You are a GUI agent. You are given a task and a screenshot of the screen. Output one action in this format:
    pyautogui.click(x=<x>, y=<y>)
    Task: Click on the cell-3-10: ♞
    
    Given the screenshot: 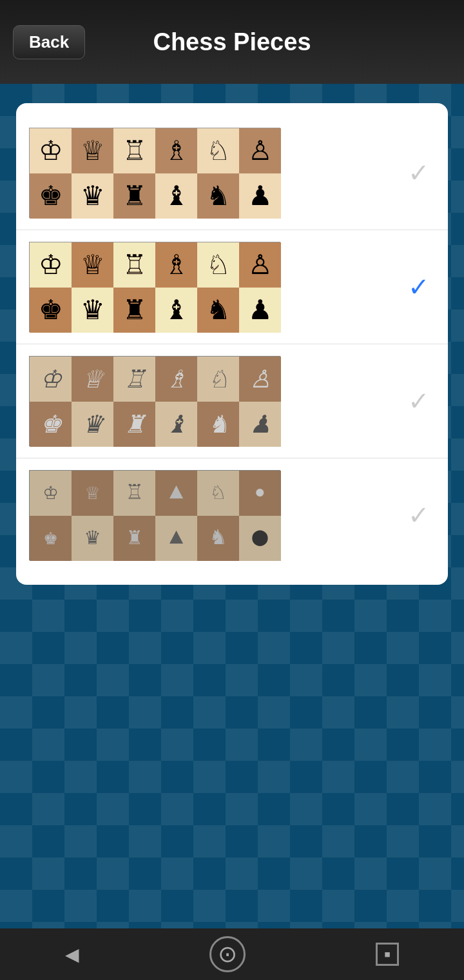 What is the action you would take?
    pyautogui.click(x=218, y=424)
    